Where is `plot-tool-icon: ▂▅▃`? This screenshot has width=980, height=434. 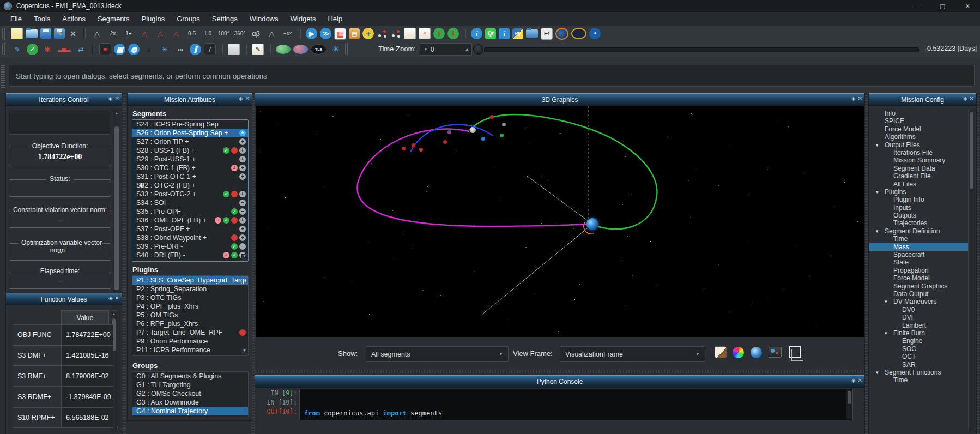
plot-tool-icon: ▂▅▃ is located at coordinates (64, 49).